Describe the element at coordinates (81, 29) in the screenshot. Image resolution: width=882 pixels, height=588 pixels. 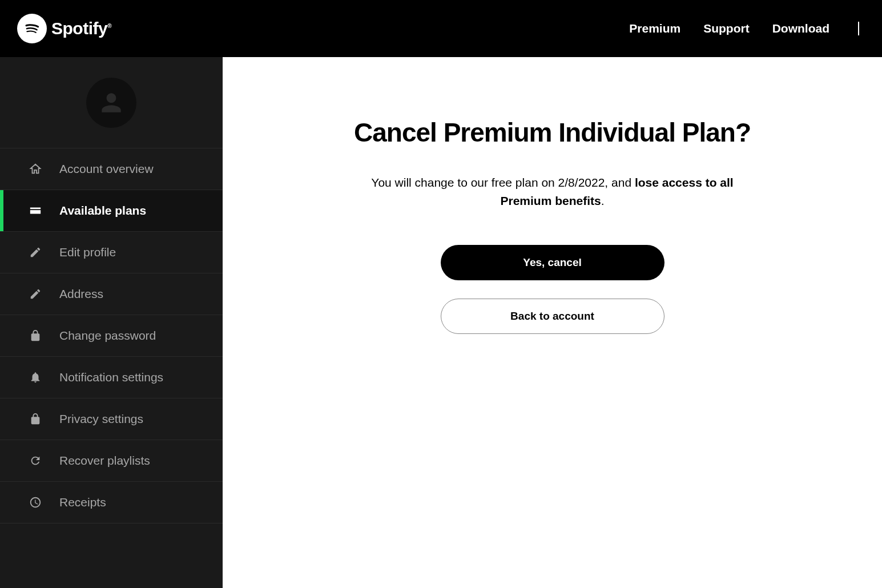
I see `spotify-logo-text: Spotify®` at that location.